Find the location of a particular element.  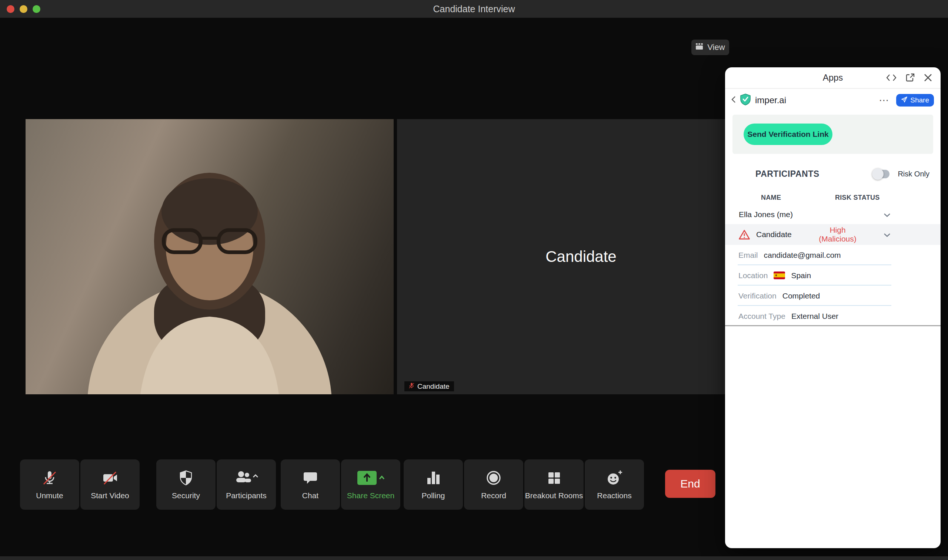

share-screen-button: Share Screen is located at coordinates (371, 485).